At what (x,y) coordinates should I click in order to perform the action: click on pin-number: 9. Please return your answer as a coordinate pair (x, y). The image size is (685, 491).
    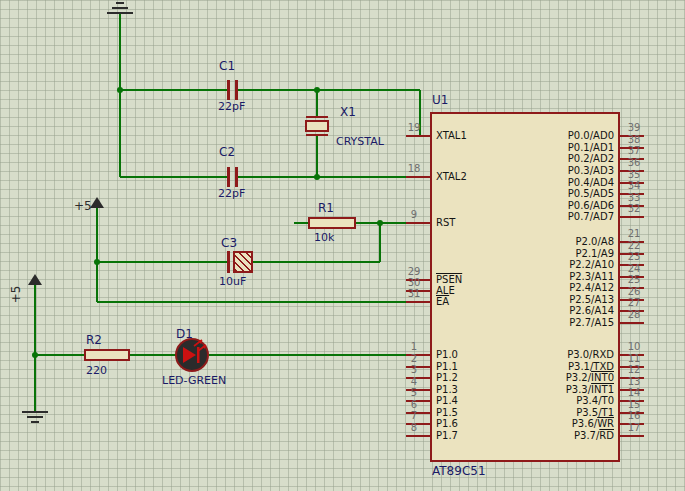
    Looking at the image, I should click on (414, 215).